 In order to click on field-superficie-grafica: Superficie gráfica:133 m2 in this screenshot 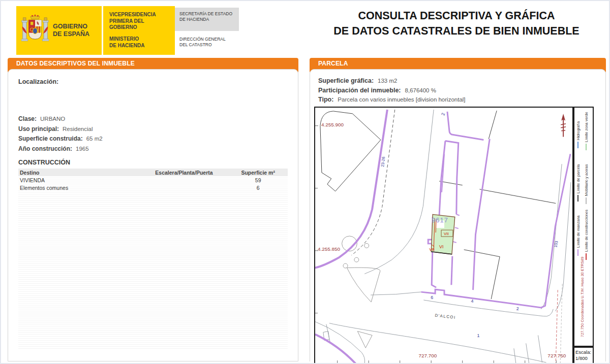, I will do `click(462, 81)`.